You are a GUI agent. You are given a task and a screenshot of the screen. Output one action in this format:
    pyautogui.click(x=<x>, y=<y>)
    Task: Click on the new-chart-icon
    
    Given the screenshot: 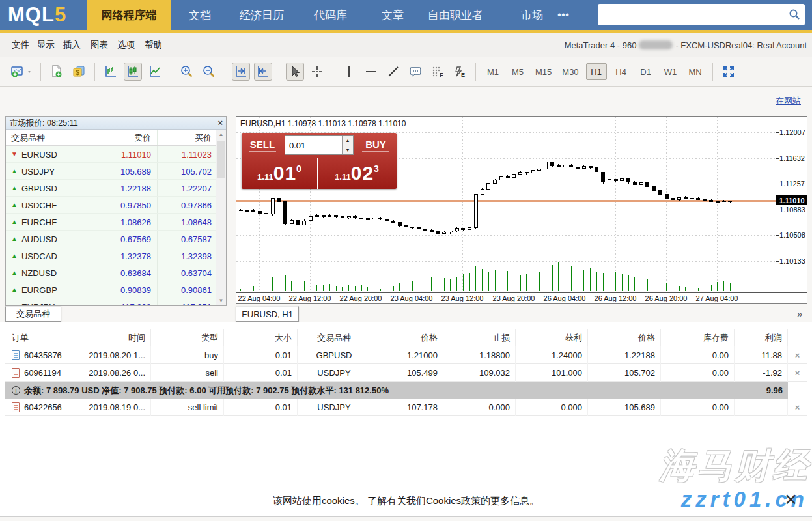 What is the action you would take?
    pyautogui.click(x=18, y=72)
    